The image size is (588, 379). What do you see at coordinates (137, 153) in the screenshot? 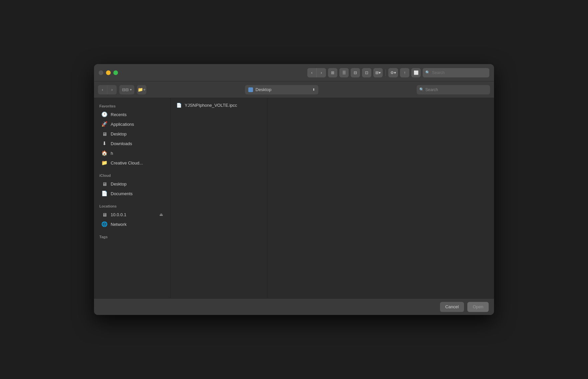
I see `sidebar-item-h-label: h` at bounding box center [137, 153].